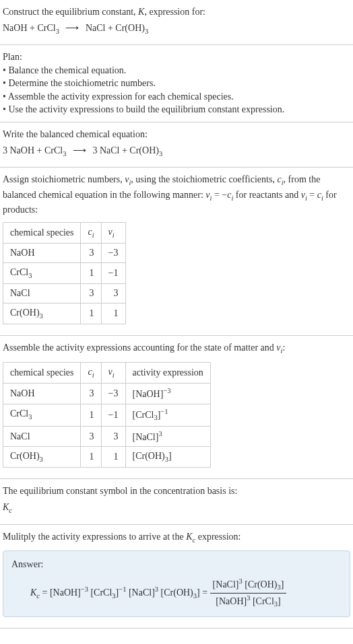 Image resolution: width=353 pixels, height=644 pixels. What do you see at coordinates (107, 373) in the screenshot?
I see `table-header-row: chemical species ci νi activity expressi…` at bounding box center [107, 373].